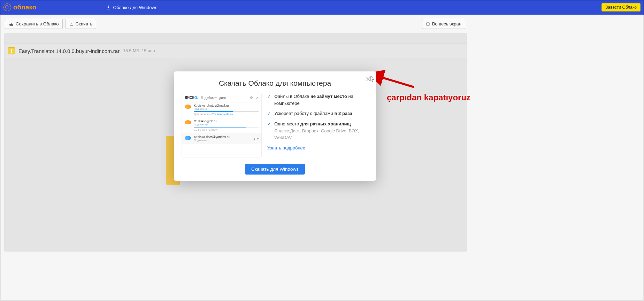  What do you see at coordinates (25, 7) in the screenshot?
I see `logo-text: облако` at bounding box center [25, 7].